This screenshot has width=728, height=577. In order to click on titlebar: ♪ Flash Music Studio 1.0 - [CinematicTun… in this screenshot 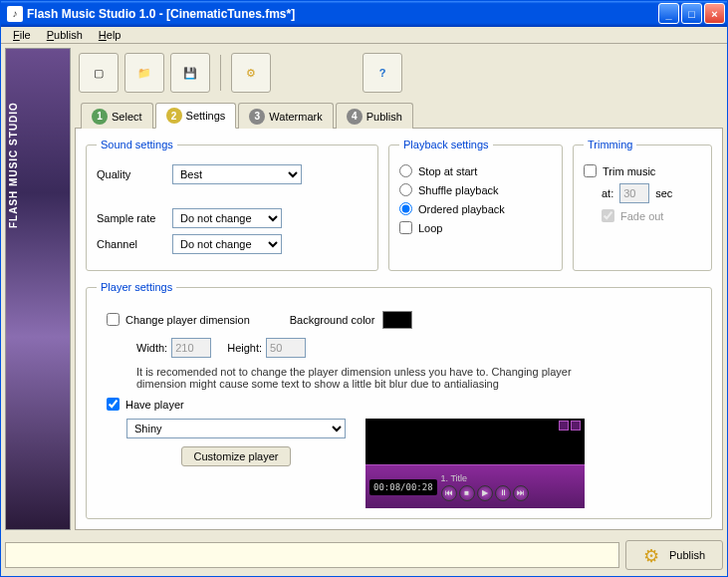, I will do `click(364, 14)`.